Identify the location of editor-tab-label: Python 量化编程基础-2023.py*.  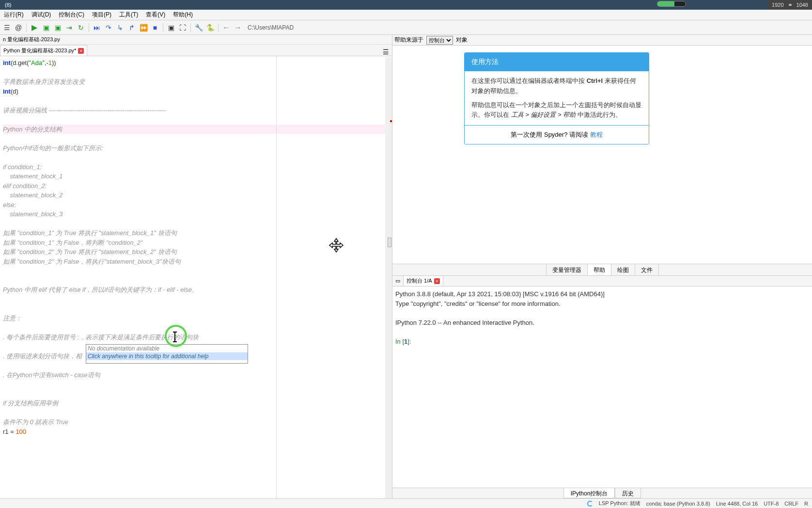
(40, 50).